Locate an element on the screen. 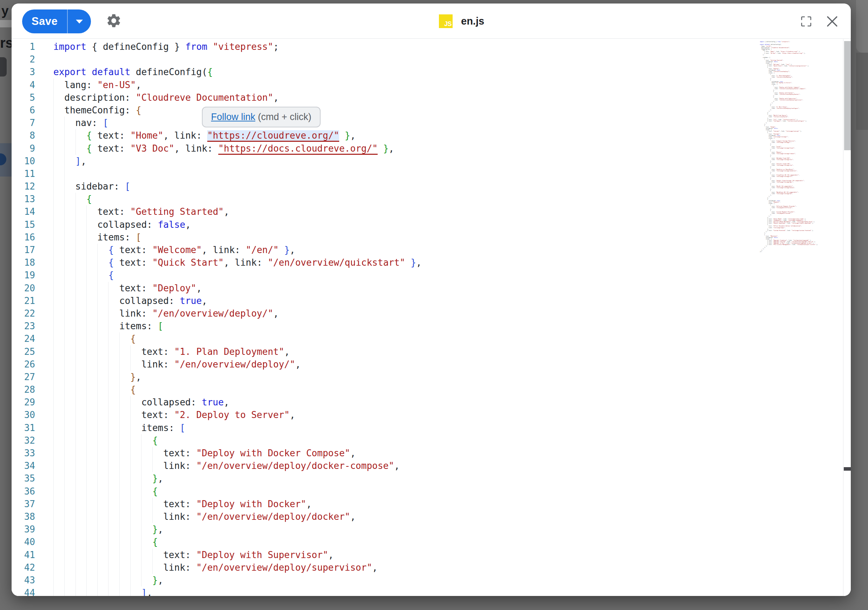  code-line: 21collapsed: true, is located at coordinates (431, 301).